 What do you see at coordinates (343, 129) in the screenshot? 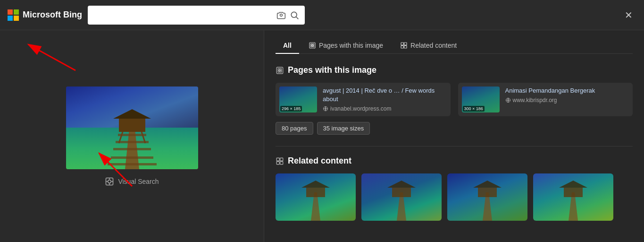
I see `tag-35-sizes: 35 image sizes` at bounding box center [343, 129].